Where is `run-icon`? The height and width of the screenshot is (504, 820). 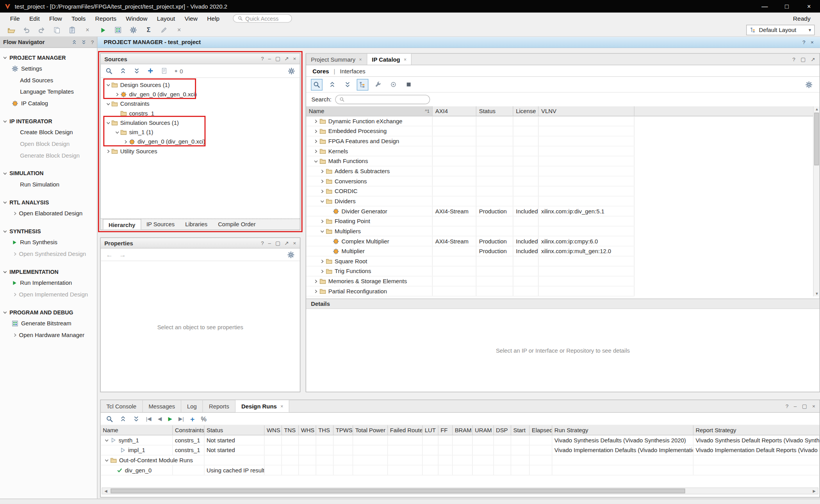 run-icon is located at coordinates (103, 30).